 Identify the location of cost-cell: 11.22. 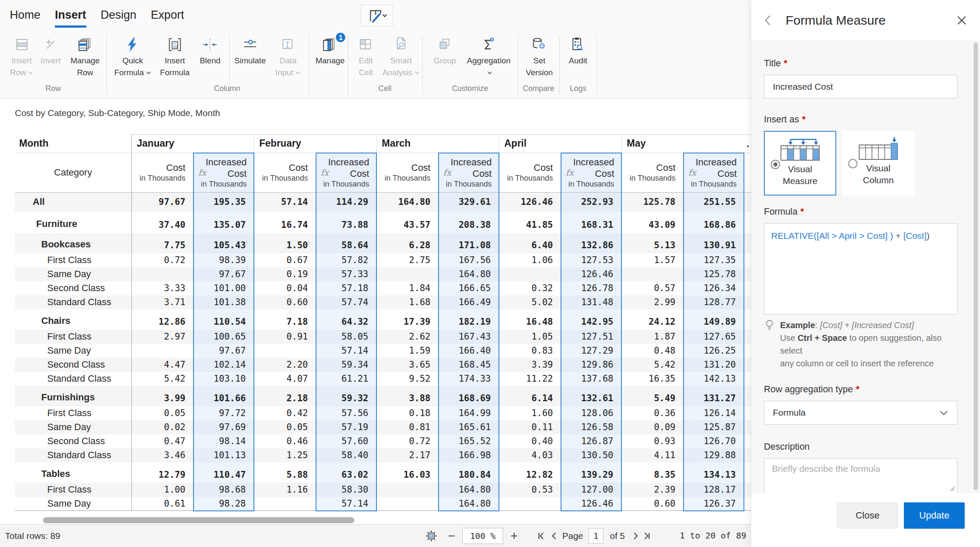
(530, 379).